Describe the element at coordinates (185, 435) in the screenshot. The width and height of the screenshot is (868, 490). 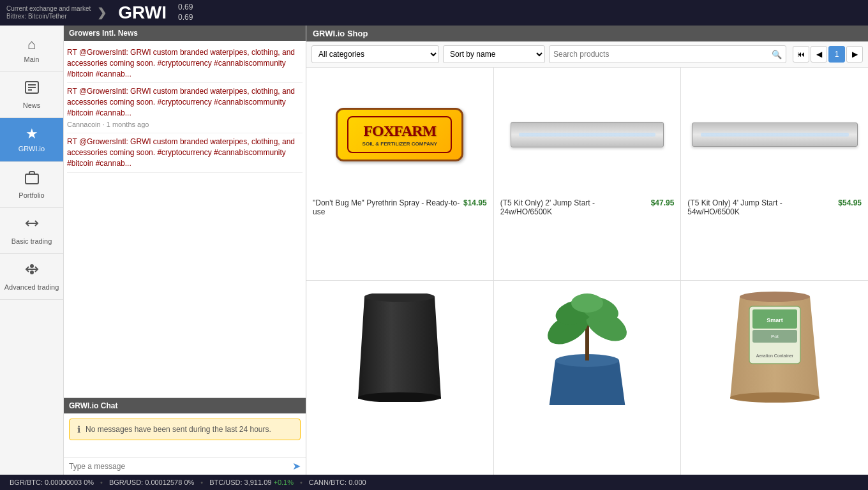
I see `chat-body: ℹ No messages have been sent during the …` at that location.